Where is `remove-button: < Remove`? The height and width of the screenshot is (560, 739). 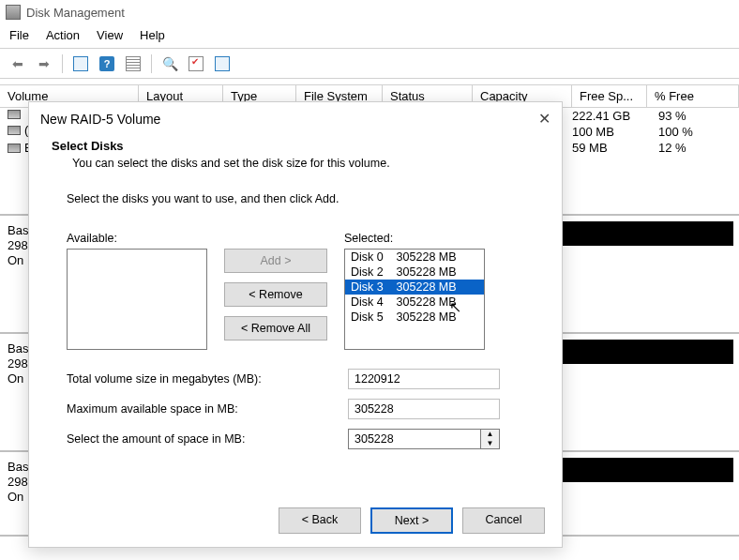
remove-button: < Remove is located at coordinates (276, 295).